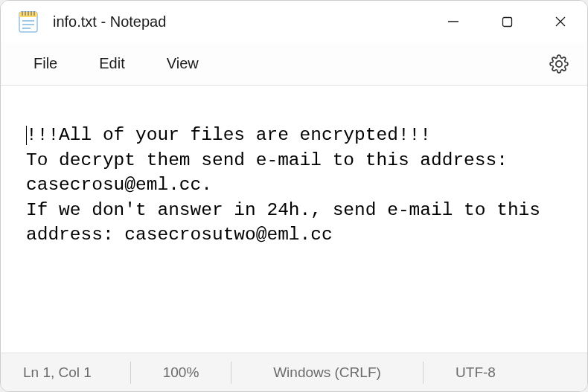  Describe the element at coordinates (294, 64) in the screenshot. I see `menubar: File Edit View` at that location.